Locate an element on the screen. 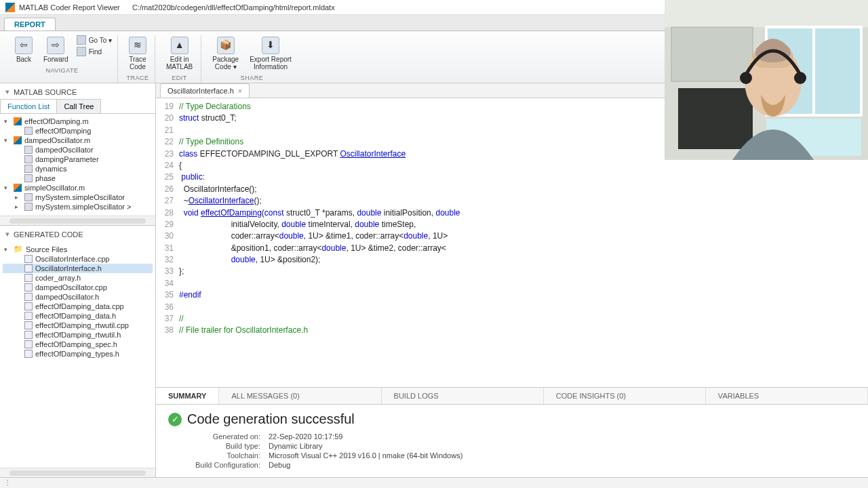 Image resolution: width=868 pixels, height=488 pixels. file-tab-oscillatorinterface: OscillatorInterface.h × is located at coordinates (205, 91).